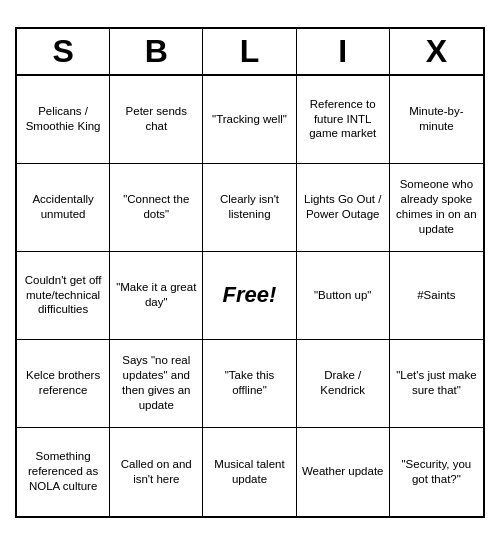  I want to click on bingo-header: SBLIX, so click(250, 52).